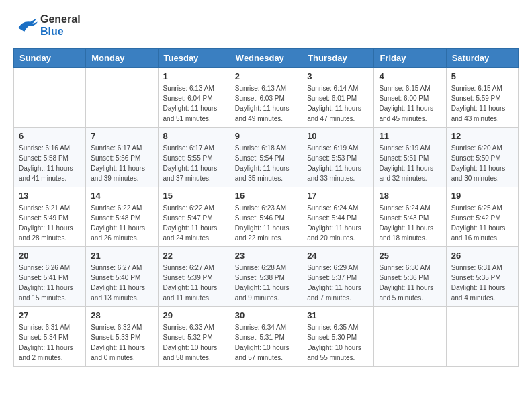  Describe the element at coordinates (50, 316) in the screenshot. I see `day-number: 27` at that location.